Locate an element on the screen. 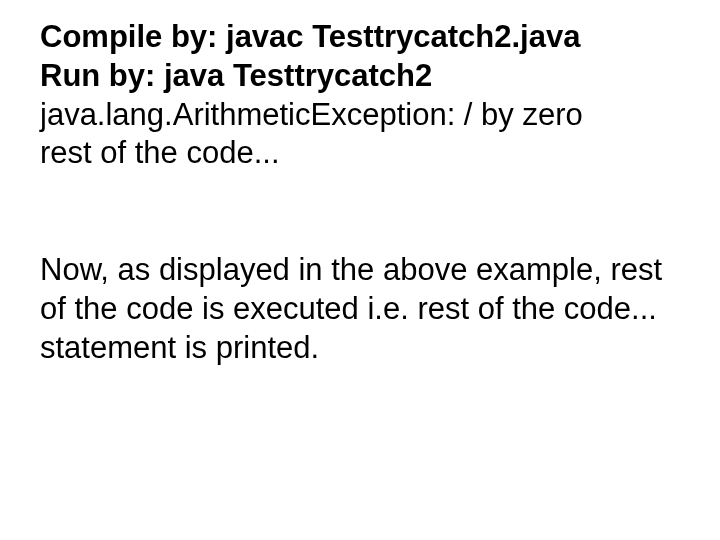 The height and width of the screenshot is (540, 720). compile-value: javac Testtrycatch2.java is located at coordinates (398, 36).